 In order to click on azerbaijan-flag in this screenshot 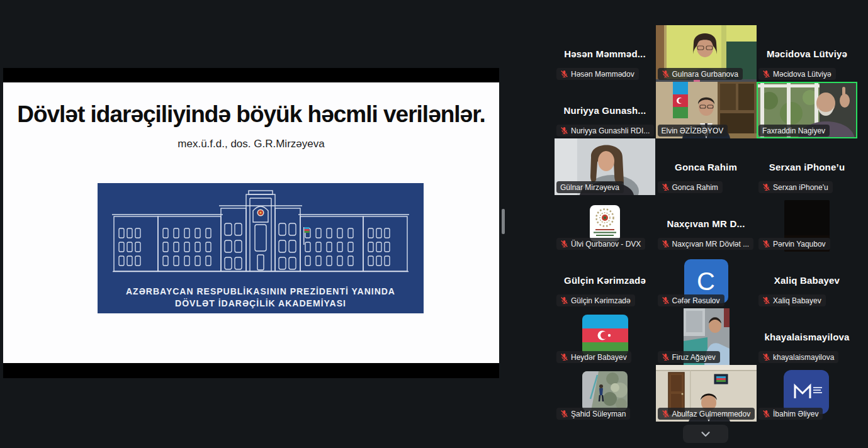, I will do `click(606, 335)`.